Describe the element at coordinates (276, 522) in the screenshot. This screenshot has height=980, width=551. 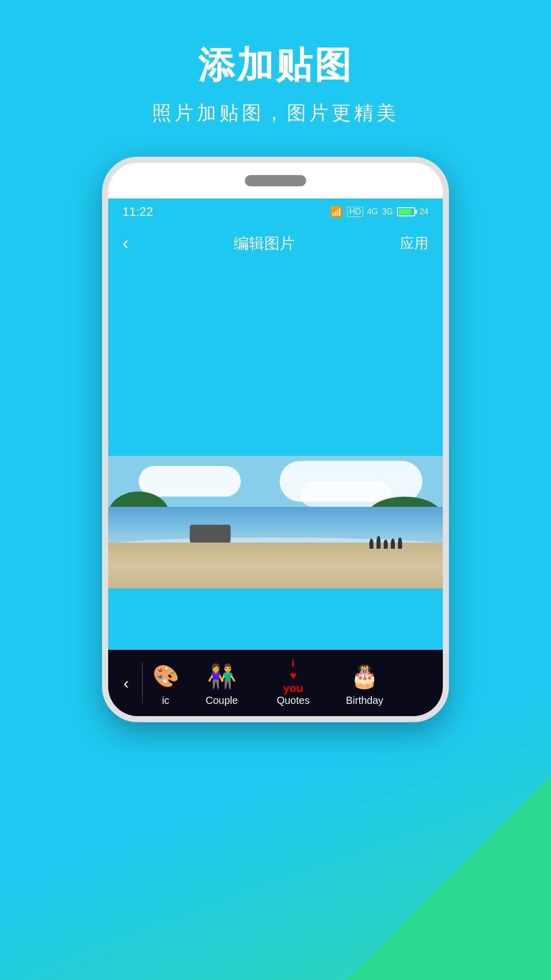
I see `beach-photo` at that location.